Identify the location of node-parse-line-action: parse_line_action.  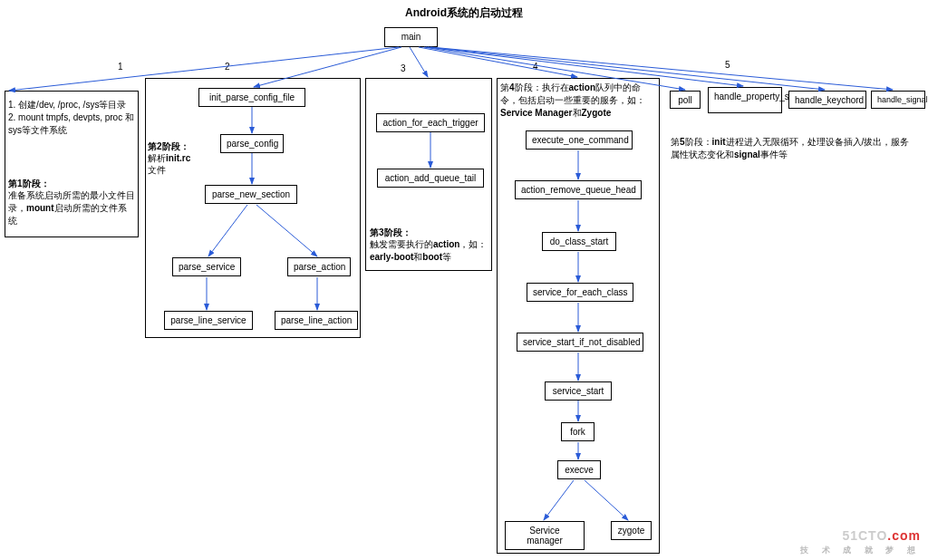
(316, 321).